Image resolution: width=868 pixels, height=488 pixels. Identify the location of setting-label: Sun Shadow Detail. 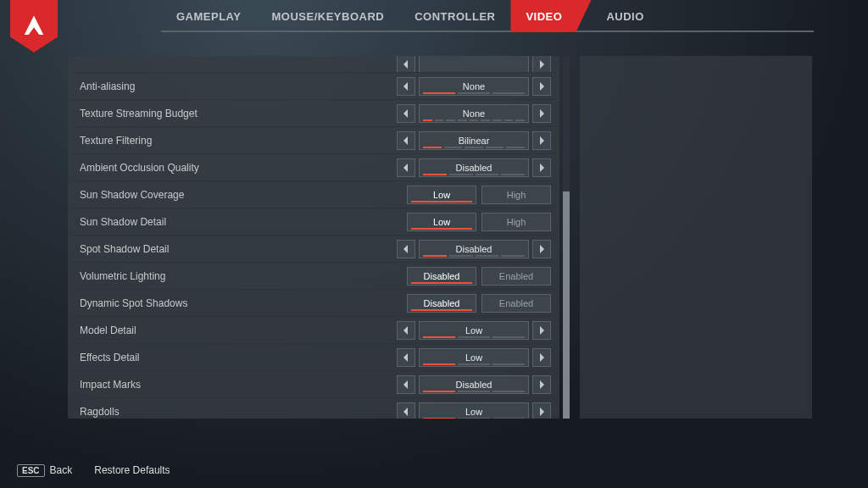
(123, 222).